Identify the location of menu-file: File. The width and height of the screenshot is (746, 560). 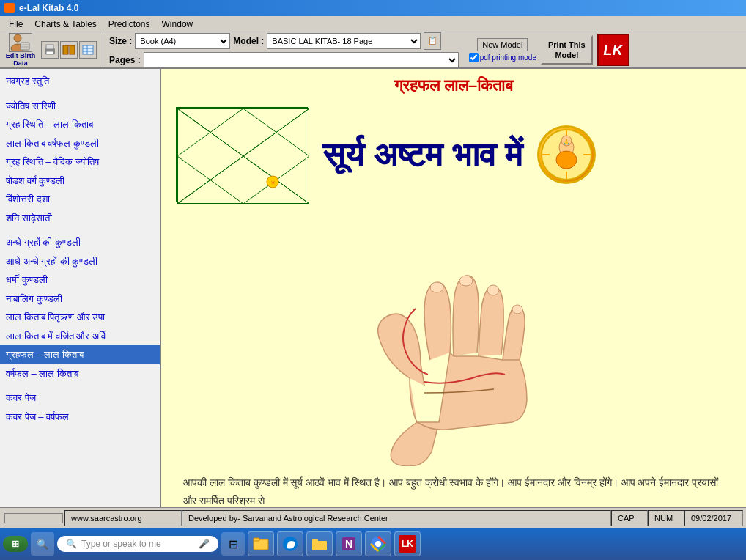
(16, 24).